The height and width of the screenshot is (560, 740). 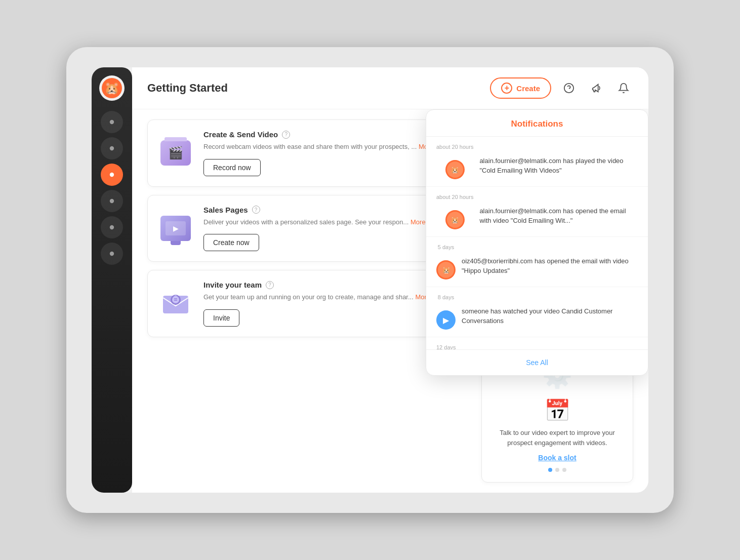 I want to click on carousel-dots, so click(x=557, y=470).